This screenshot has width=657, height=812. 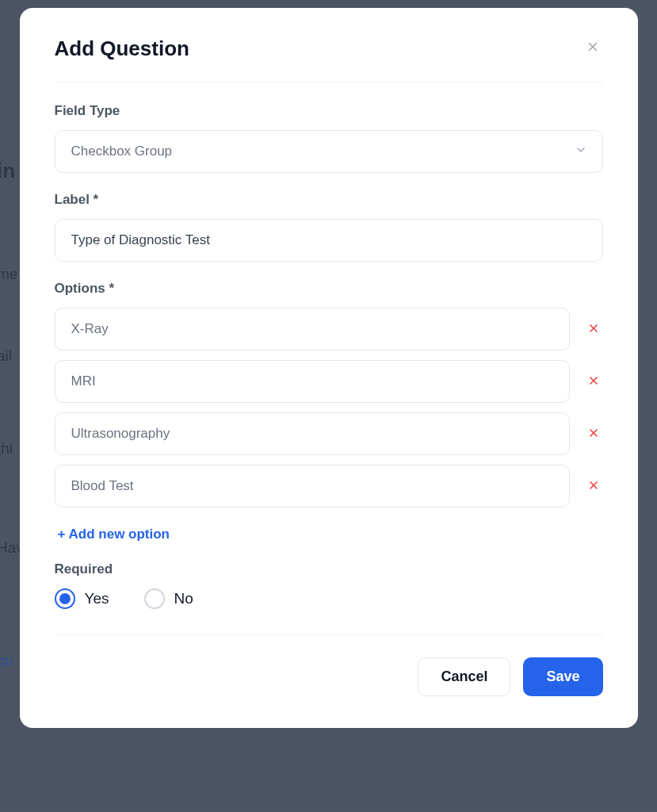 What do you see at coordinates (82, 599) in the screenshot?
I see `required-yes-radio: Yes` at bounding box center [82, 599].